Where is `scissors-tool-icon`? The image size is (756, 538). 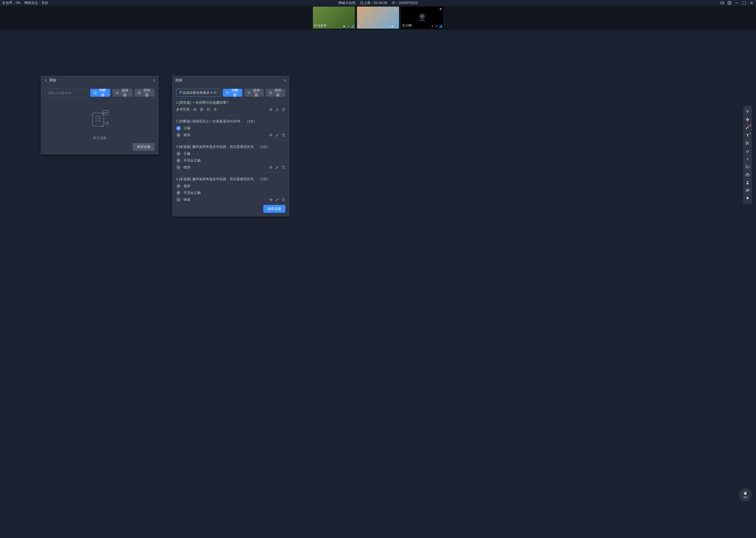 scissors-tool-icon is located at coordinates (747, 143).